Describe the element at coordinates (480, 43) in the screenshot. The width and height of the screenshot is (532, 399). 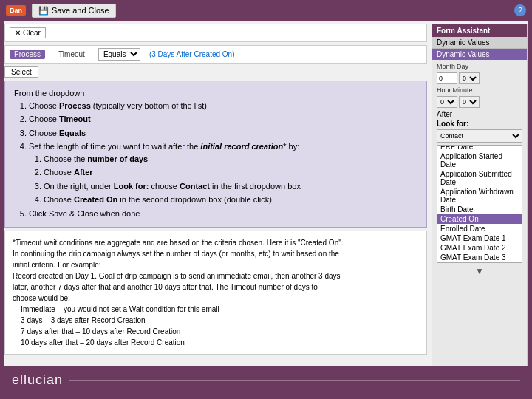
I see `dynamic-values-section-label: Dynamic Values` at that location.